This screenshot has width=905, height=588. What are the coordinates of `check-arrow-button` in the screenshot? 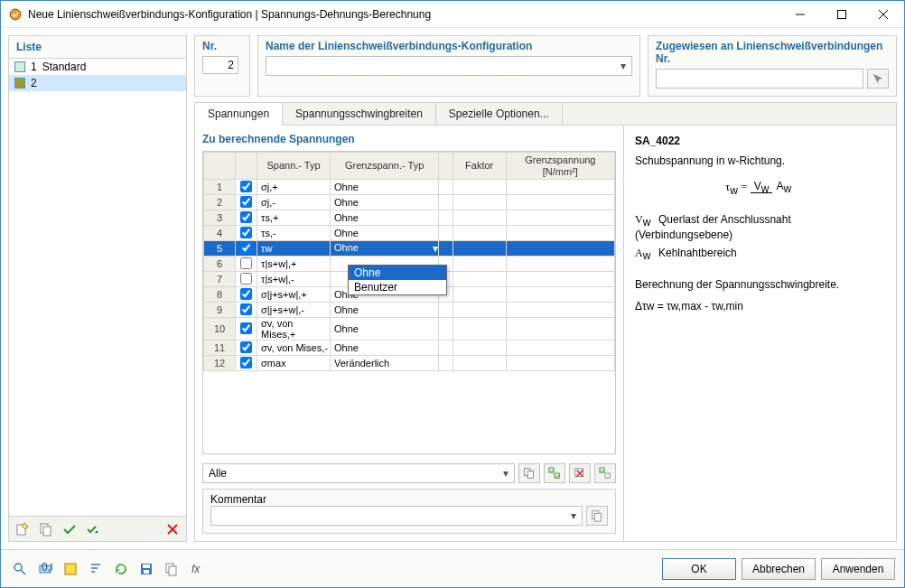 It's located at (93, 529).